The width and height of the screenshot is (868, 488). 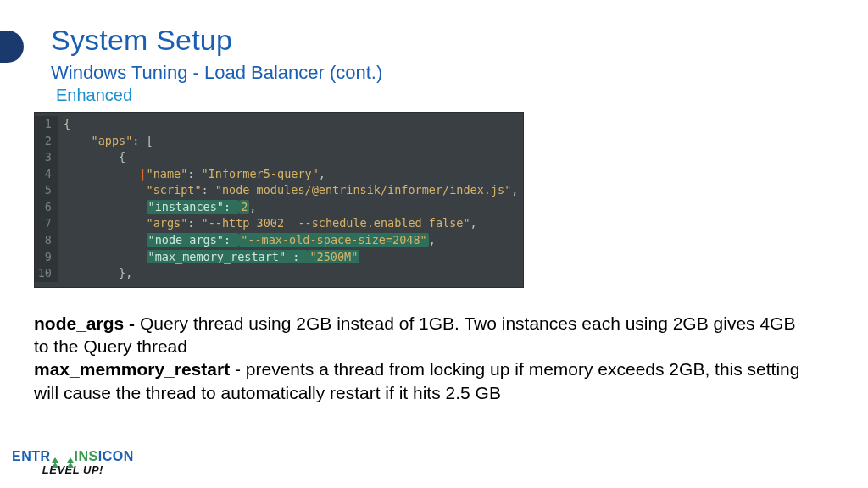 What do you see at coordinates (417, 336) in the screenshot?
I see `paragraph-node-args: node_args - Query thread using 2GB inste…` at bounding box center [417, 336].